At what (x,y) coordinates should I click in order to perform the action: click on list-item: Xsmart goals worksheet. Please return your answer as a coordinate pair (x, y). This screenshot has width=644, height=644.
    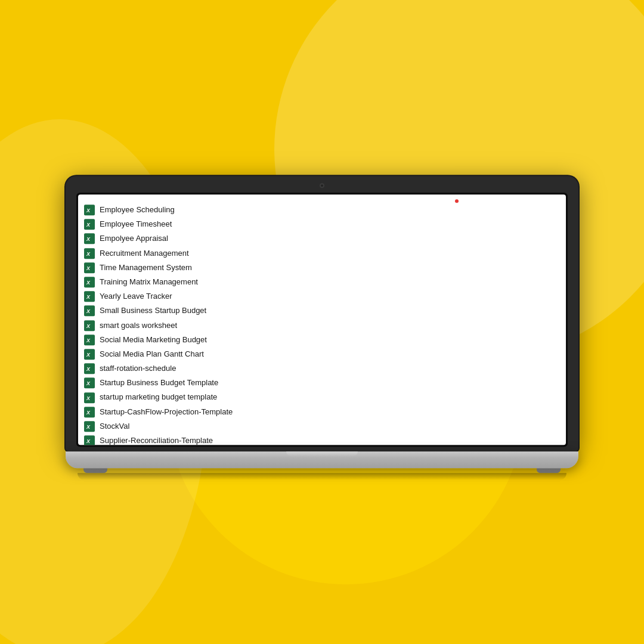
    Looking at the image, I should click on (321, 326).